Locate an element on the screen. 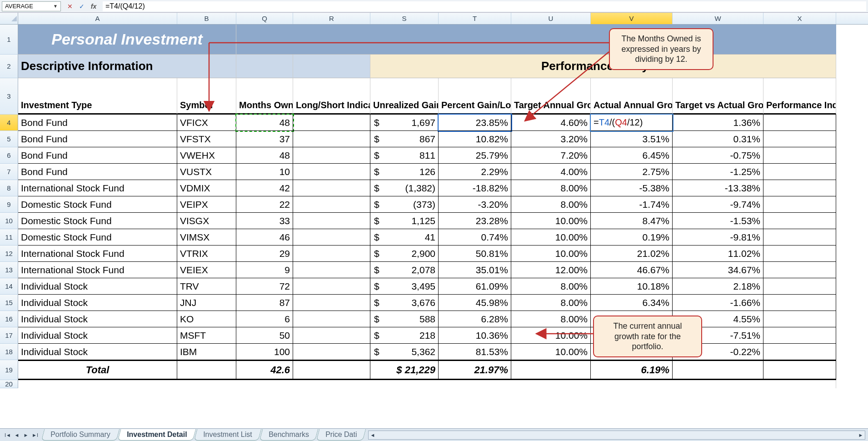 Image resolution: width=868 pixels, height=441 pixels. cell-Q7: 10 is located at coordinates (264, 172).